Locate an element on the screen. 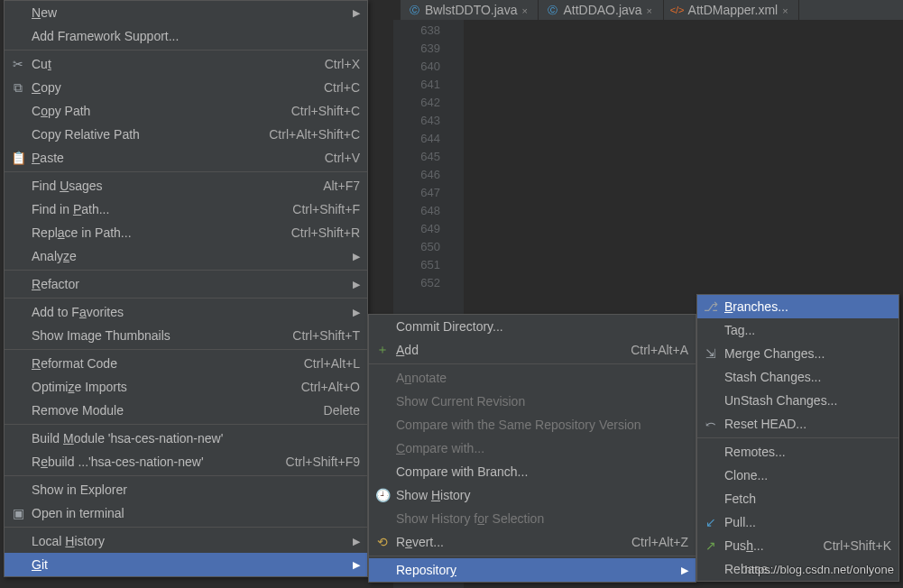  menu-item: Clone... is located at coordinates (797, 475).